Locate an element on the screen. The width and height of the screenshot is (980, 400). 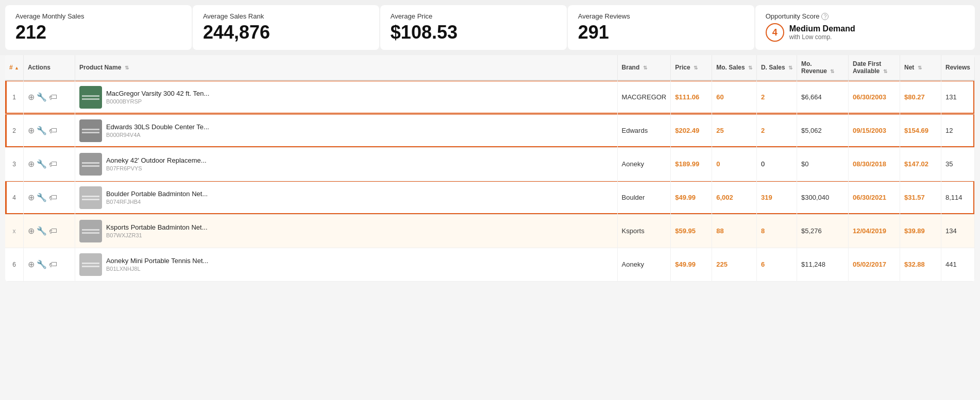
help-icon: ? is located at coordinates (825, 16).